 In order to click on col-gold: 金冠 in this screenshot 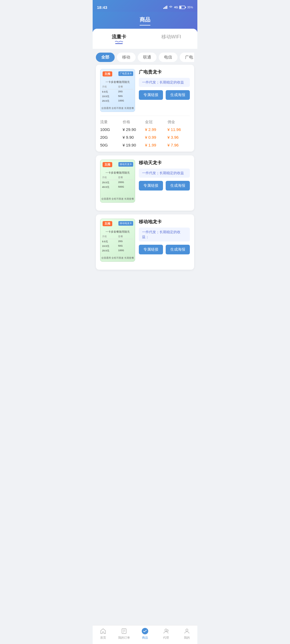, I will do `click(156, 122)`.